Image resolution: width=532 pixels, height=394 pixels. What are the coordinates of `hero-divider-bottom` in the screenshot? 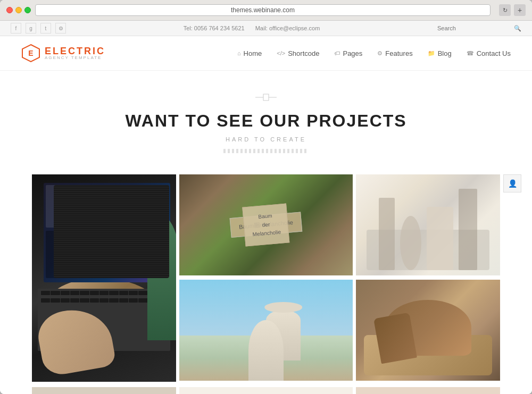 It's located at (266, 151).